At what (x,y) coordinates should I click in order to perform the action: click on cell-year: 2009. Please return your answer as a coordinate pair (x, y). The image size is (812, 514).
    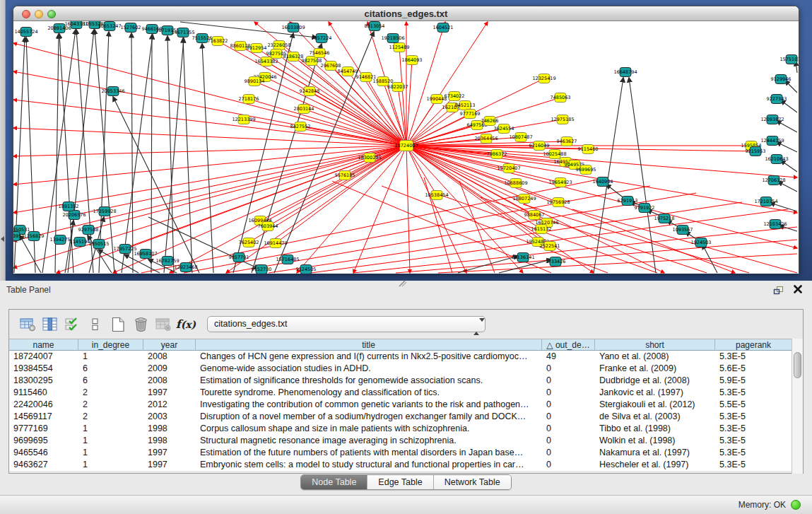
    Looking at the image, I should click on (170, 369).